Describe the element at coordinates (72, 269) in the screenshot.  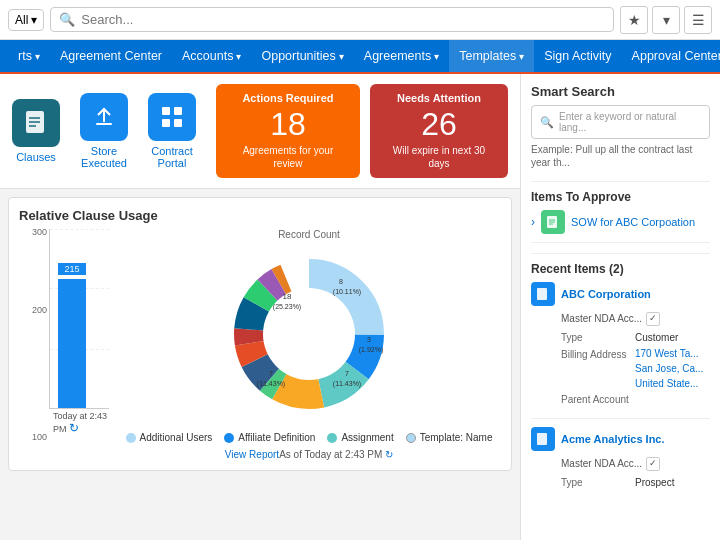
I see `bar-value: 215` at that location.